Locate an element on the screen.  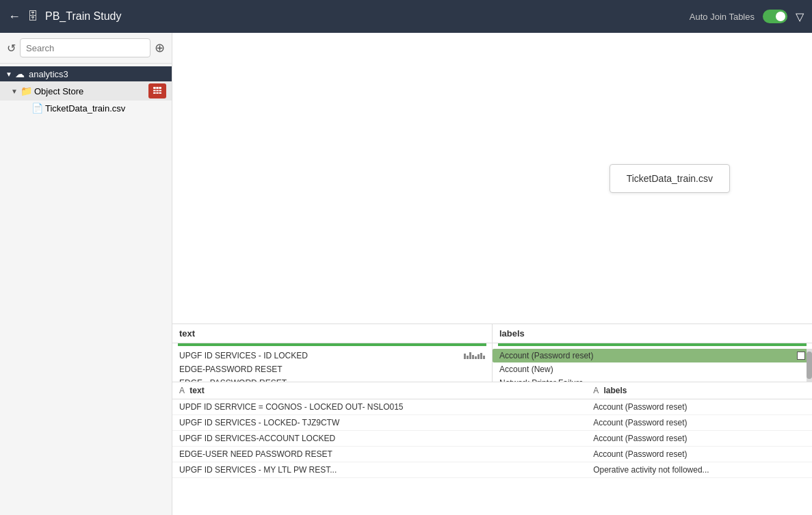
back-button: ← is located at coordinates (14, 16).